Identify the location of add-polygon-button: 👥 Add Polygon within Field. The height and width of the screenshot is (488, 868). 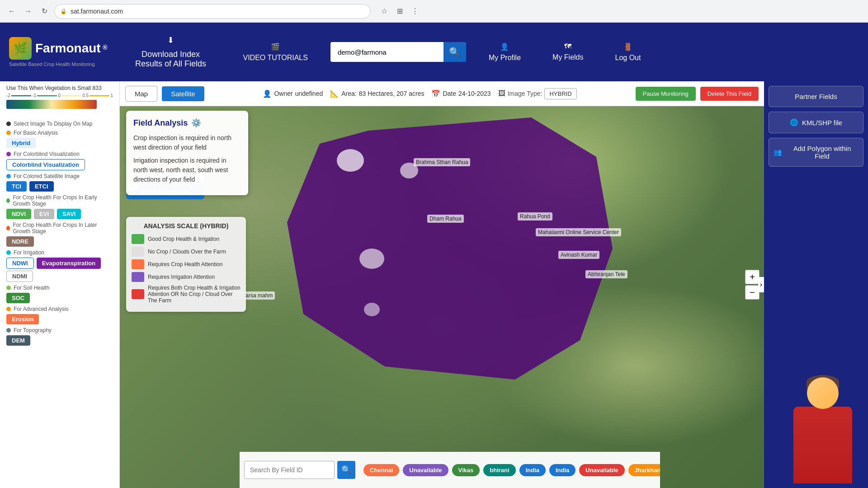
(816, 152).